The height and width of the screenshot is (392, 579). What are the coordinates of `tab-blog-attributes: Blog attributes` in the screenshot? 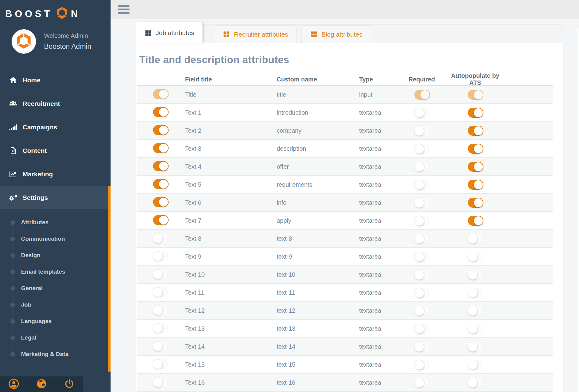 It's located at (336, 34).